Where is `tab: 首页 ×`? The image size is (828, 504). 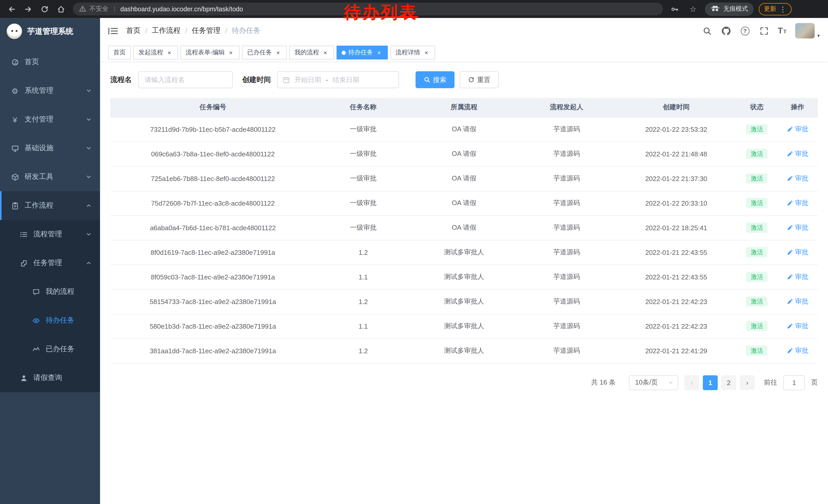 tab: 首页 × is located at coordinates (120, 52).